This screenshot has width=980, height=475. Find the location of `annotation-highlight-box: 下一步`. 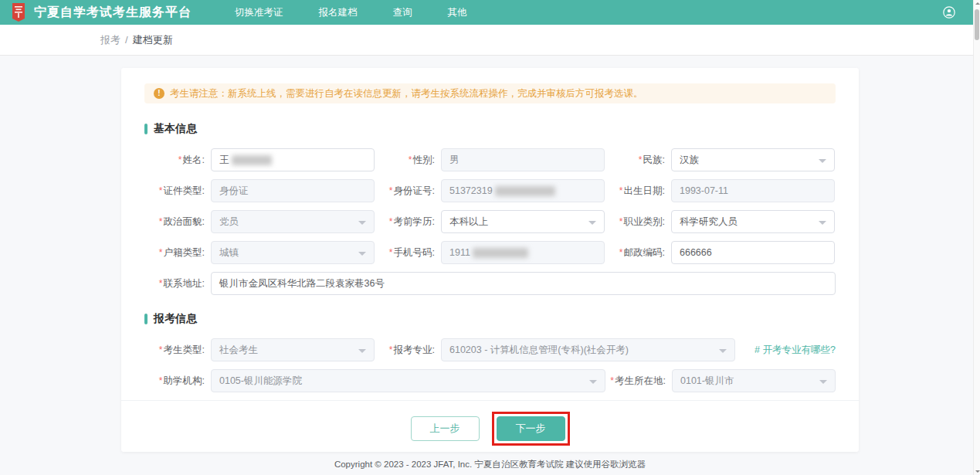

annotation-highlight-box: 下一步 is located at coordinates (531, 429).